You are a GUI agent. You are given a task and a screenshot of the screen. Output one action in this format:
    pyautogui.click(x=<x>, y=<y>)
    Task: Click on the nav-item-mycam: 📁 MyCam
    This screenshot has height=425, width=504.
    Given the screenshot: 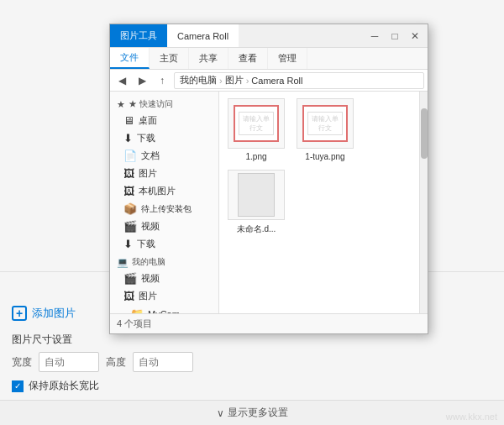 What is the action you would take?
    pyautogui.click(x=165, y=309)
    